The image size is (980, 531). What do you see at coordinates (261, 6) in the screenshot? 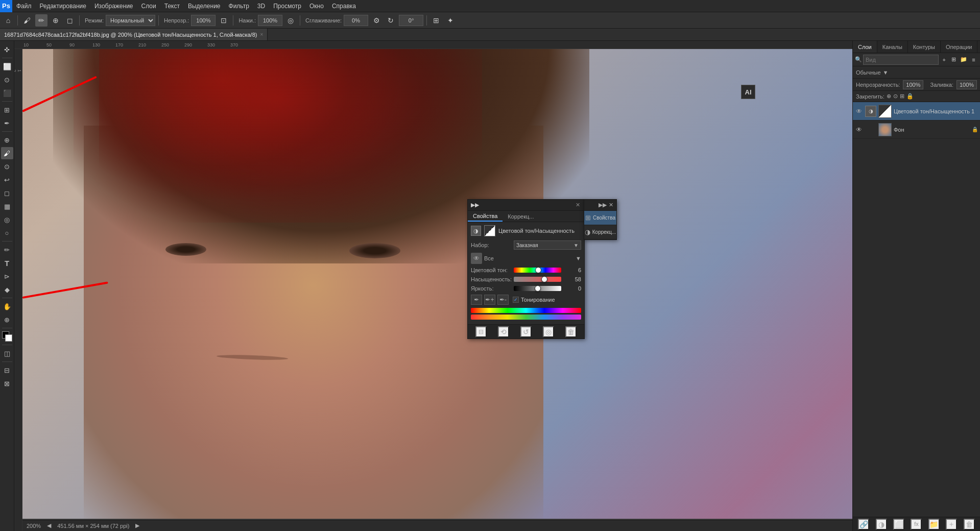
I see `menu-3d: 3D` at bounding box center [261, 6].